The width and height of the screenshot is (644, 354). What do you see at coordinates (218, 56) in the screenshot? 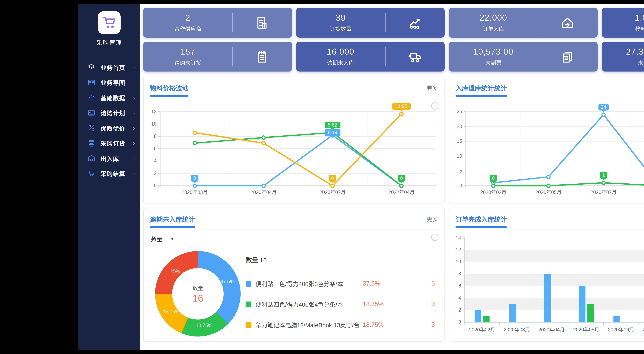
I see `stat-card: 157 请购未订货` at bounding box center [218, 56].